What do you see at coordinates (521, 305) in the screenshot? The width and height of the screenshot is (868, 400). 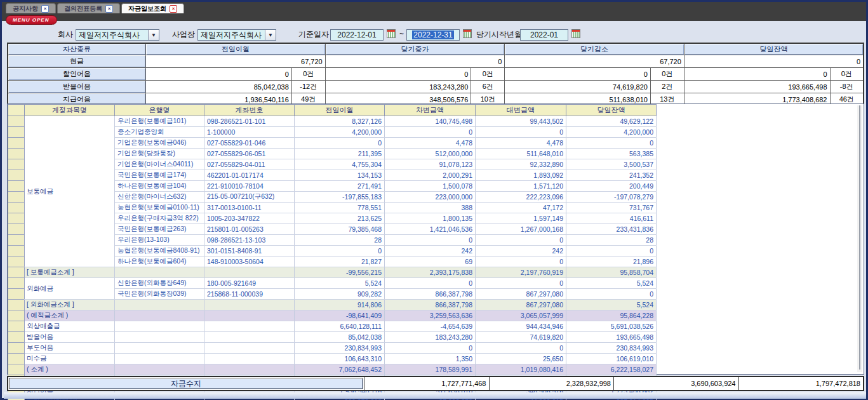 I see `amount-cell: 867,297,080` at bounding box center [521, 305].